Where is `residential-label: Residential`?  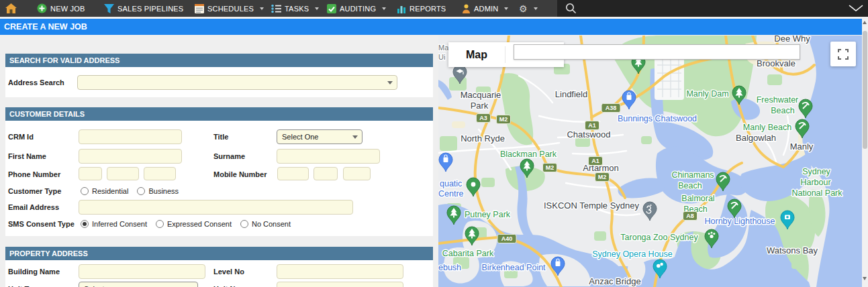
residential-label: Residential is located at coordinates (110, 191).